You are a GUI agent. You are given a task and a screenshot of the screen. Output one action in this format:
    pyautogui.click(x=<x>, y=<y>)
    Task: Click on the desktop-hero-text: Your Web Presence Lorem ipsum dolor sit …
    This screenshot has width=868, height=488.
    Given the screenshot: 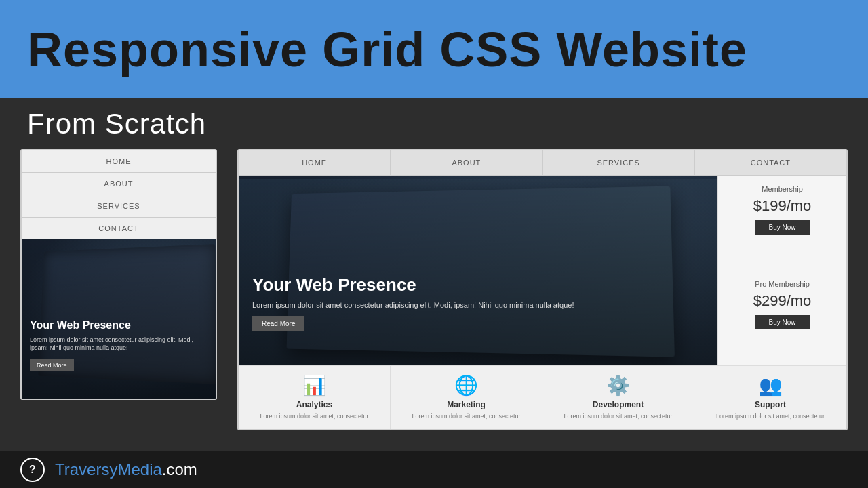 What is the action you would take?
    pyautogui.click(x=413, y=303)
    